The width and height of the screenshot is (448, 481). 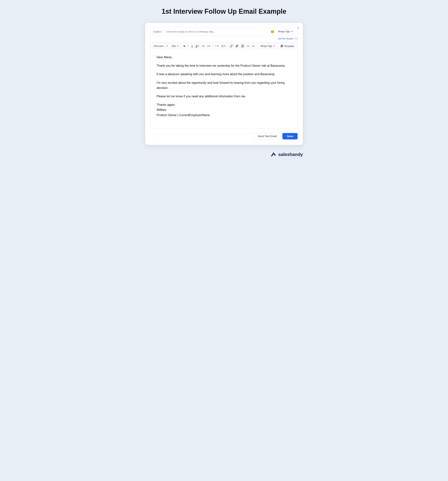 What do you see at coordinates (274, 46) in the screenshot?
I see `toolbar-merge-tags-chevron-icon` at bounding box center [274, 46].